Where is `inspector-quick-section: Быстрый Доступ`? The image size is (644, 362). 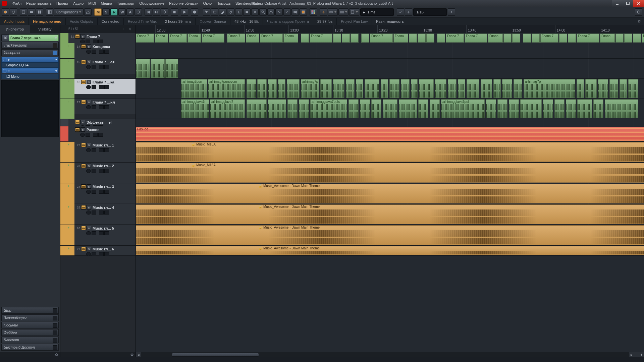
inspector-quick-section: Быстрый Доступ is located at coordinates (30, 347).